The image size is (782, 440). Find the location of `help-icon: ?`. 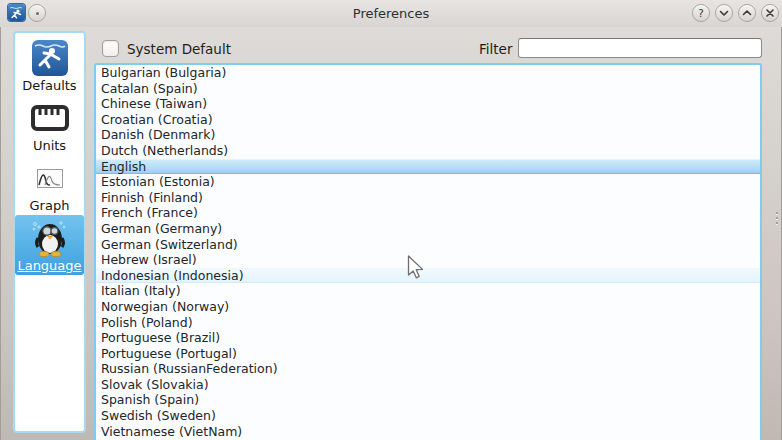

help-icon: ? is located at coordinates (701, 14).